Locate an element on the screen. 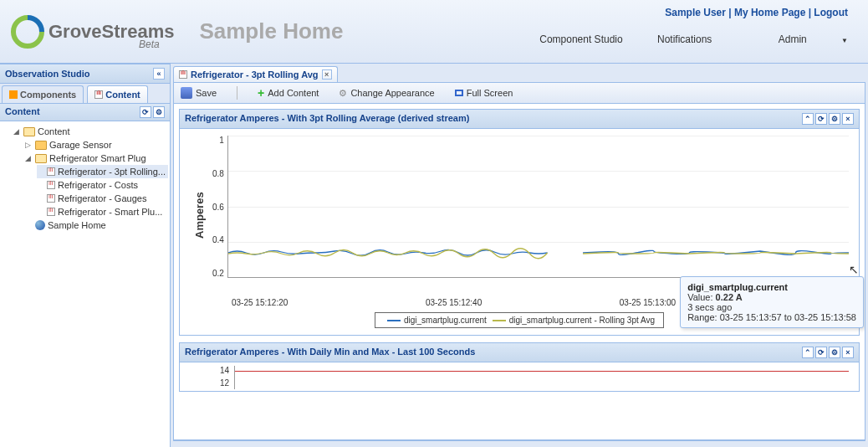 The image size is (868, 447). menu-component-studio: Component Studio is located at coordinates (580, 39).